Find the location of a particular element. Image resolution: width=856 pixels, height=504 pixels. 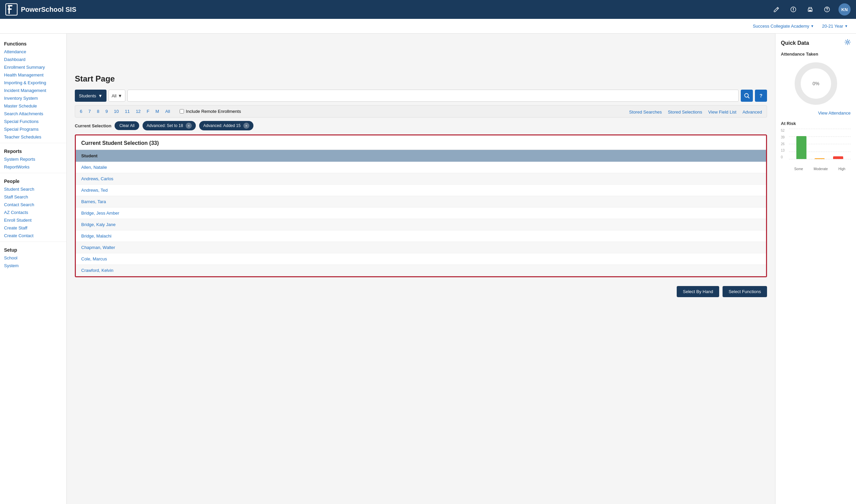

student-name-link: Andrews, Ted is located at coordinates (94, 190).